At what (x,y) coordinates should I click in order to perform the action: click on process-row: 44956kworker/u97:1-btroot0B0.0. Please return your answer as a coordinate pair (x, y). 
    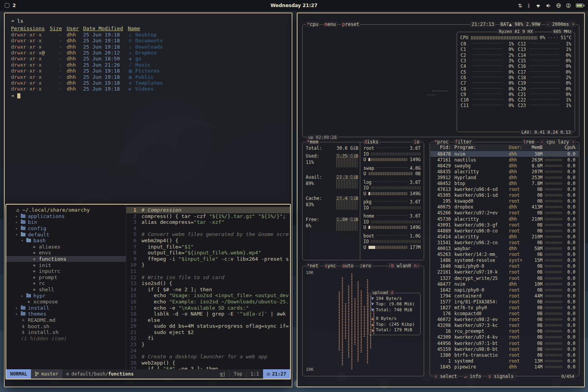
    Looking at the image, I should click on (505, 343).